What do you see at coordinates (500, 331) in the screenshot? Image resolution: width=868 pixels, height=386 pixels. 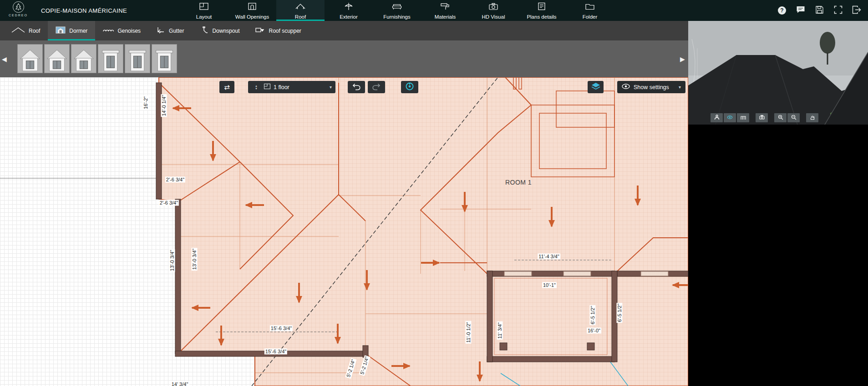 I see `dimension-label: 11' 3/4"` at bounding box center [500, 331].